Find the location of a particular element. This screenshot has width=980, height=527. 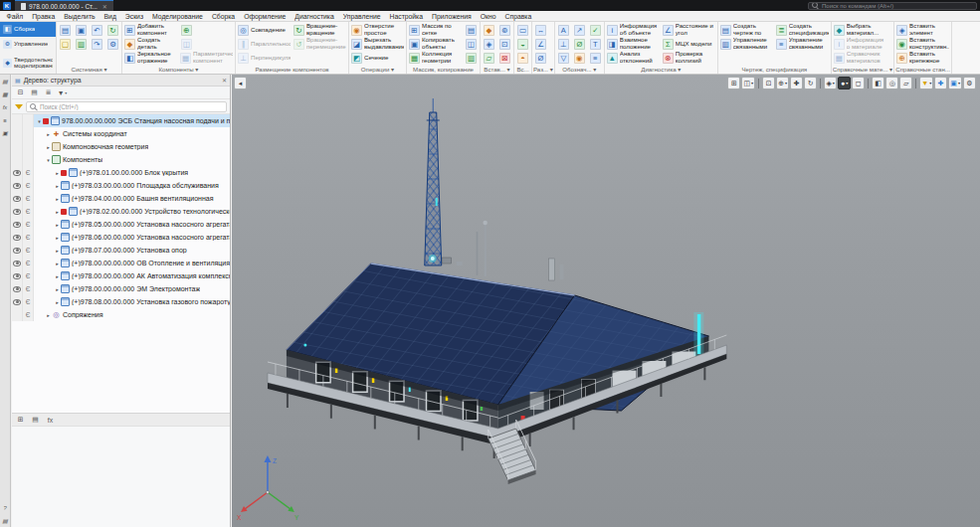

create-drawing-button: ▤Создать чертеж по шаблону is located at coordinates (746, 30).